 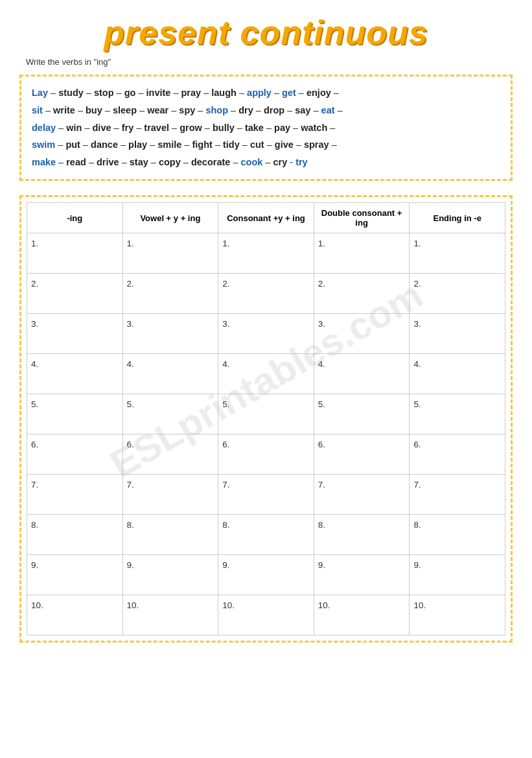 I want to click on verb-word: dive, so click(x=102, y=128).